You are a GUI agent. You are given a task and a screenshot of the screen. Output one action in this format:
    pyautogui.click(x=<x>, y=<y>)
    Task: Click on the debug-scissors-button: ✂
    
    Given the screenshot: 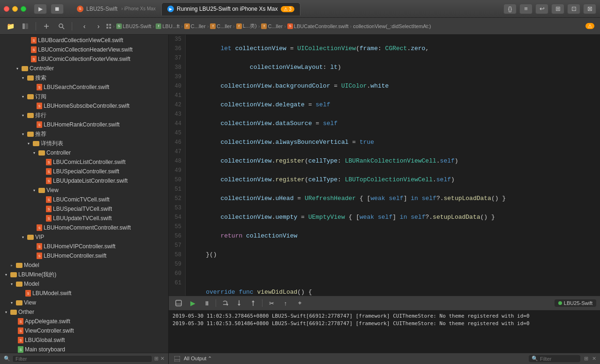 What is the action you would take?
    pyautogui.click(x=271, y=303)
    